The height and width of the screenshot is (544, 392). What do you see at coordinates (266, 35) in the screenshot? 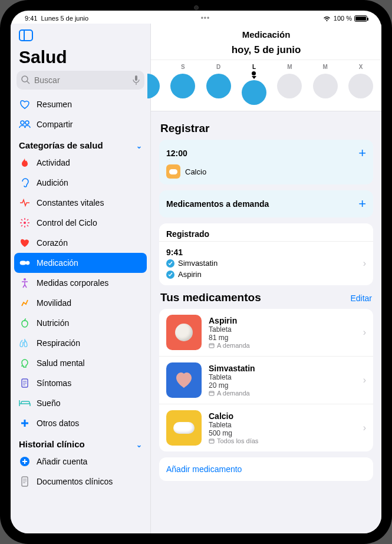
I see `page-title: Medicación` at bounding box center [266, 35].